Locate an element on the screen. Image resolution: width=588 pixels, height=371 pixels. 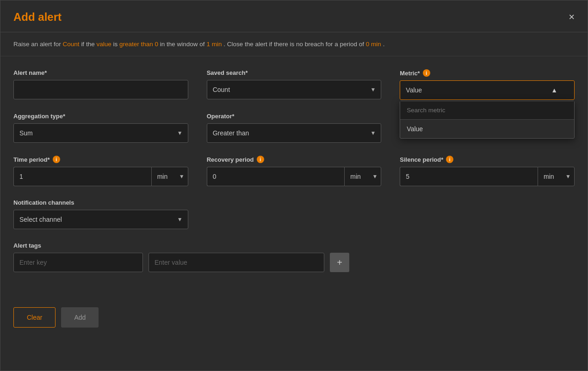
silence-period-input is located at coordinates (469, 176).